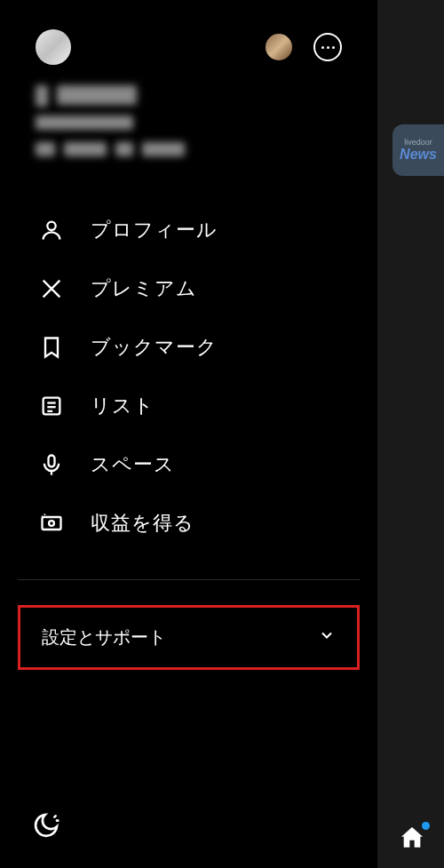 The image size is (444, 868). What do you see at coordinates (52, 230) in the screenshot?
I see `profile-icon` at bounding box center [52, 230].